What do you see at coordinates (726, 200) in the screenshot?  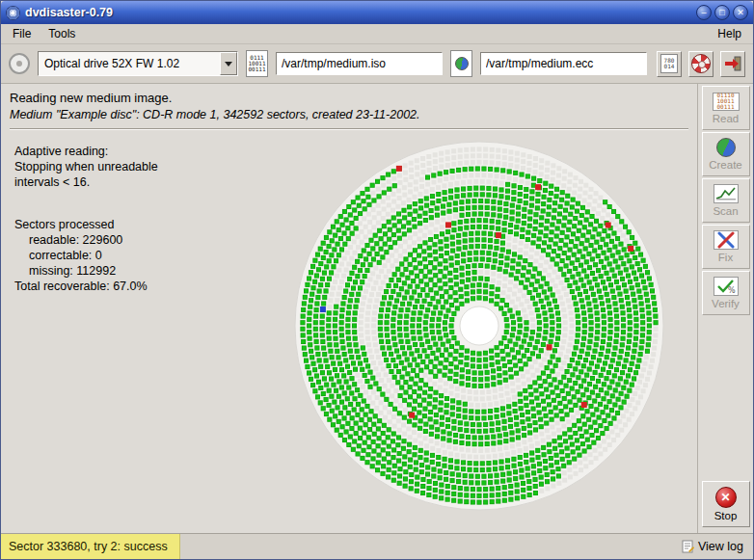 I see `scan-button: Scan` at bounding box center [726, 200].